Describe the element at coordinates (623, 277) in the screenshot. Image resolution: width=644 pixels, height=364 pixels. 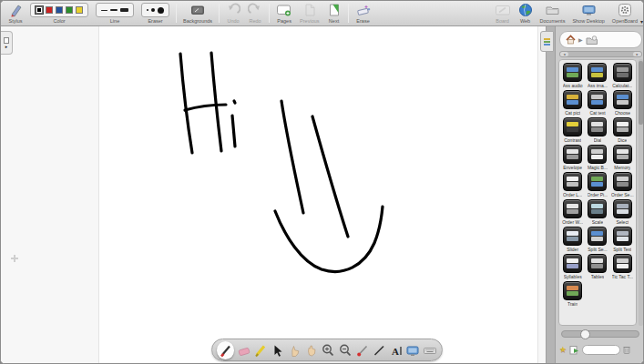
I see `app-label: Tic Tac T...` at that location.